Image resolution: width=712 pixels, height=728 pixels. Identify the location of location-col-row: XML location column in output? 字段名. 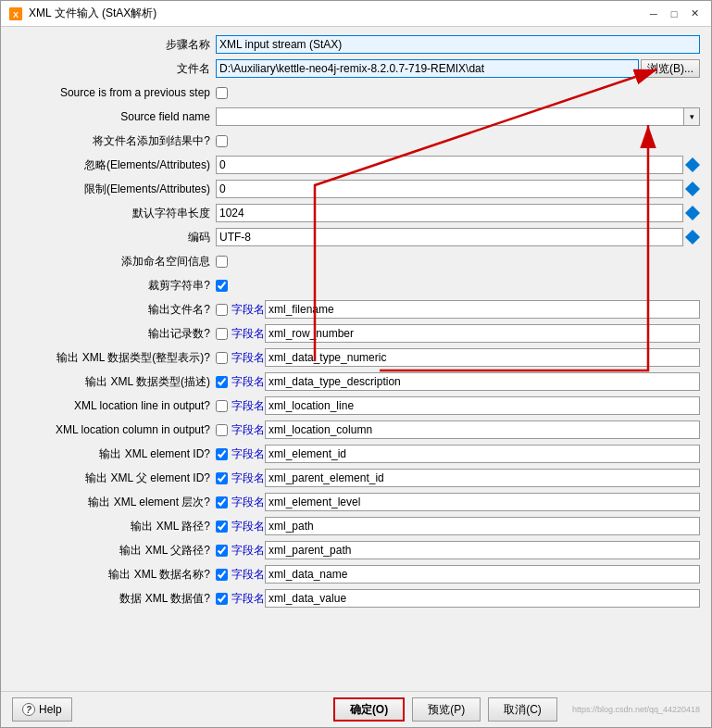
(356, 430).